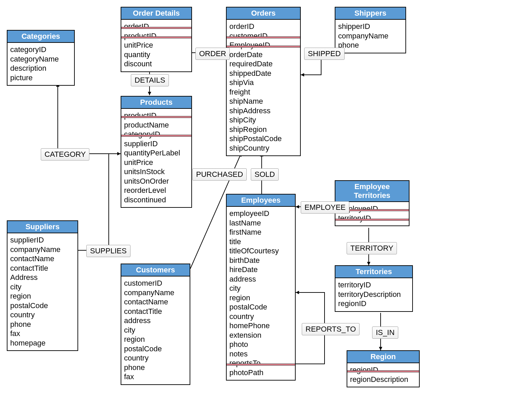 The height and width of the screenshot is (420, 506). Describe the element at coordinates (65, 154) in the screenshot. I see `rel-category: CATEGORY` at that location.